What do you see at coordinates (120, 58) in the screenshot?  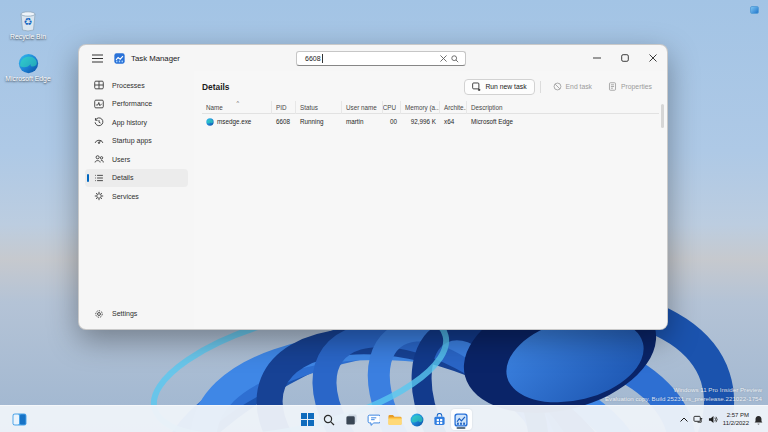 I see `task-manager-app-icon` at bounding box center [120, 58].